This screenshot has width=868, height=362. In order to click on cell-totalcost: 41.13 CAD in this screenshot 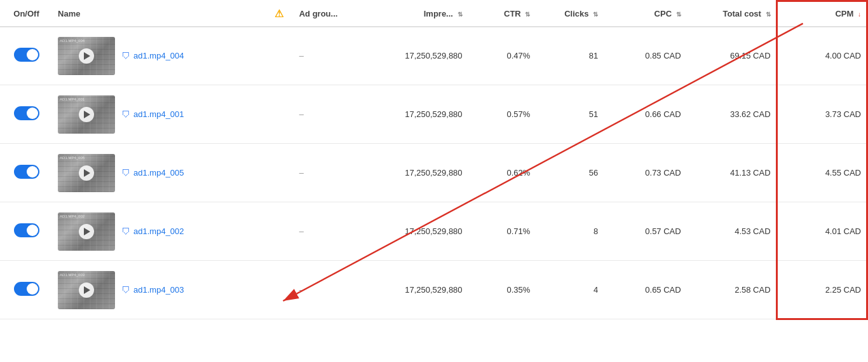, I will do `click(731, 173)`.